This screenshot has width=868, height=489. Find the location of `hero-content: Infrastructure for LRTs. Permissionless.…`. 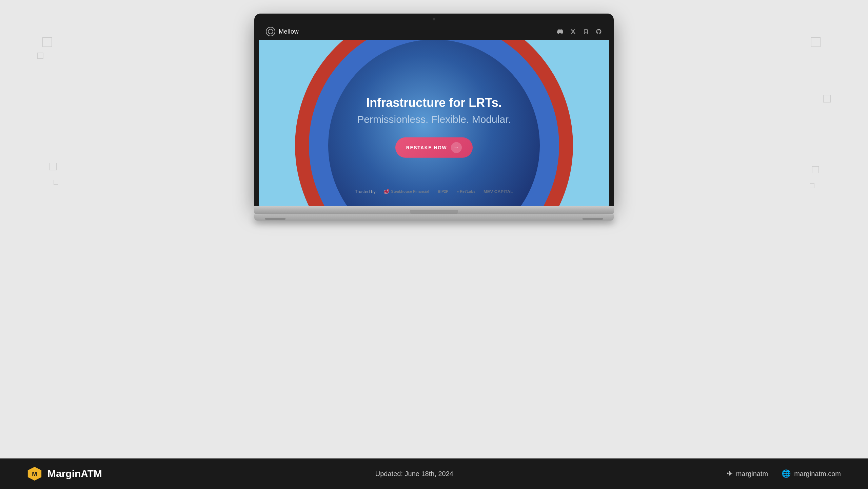

hero-content: Infrastructure for LRTs. Permissionless.… is located at coordinates (434, 126).